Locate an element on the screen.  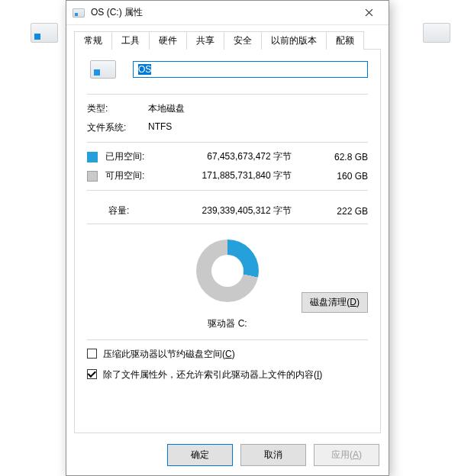
tab-general: 常规 is located at coordinates (93, 40).